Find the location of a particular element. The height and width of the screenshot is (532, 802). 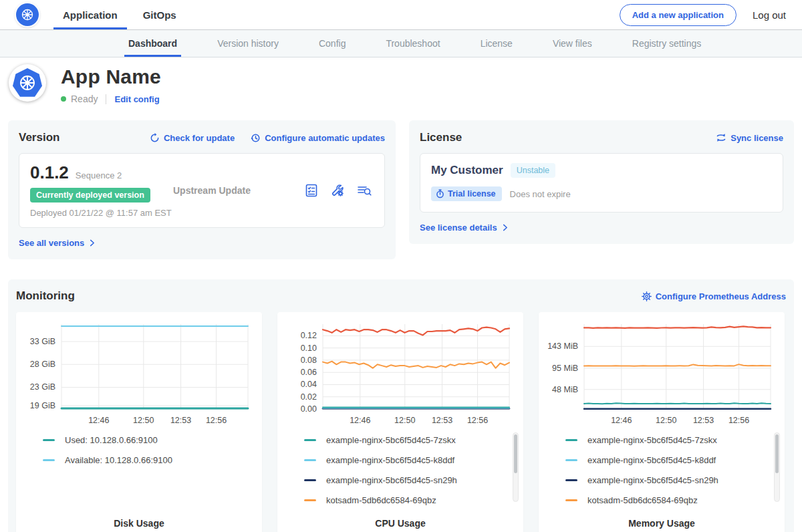

see-all-versions-label: See all versions is located at coordinates (51, 243).